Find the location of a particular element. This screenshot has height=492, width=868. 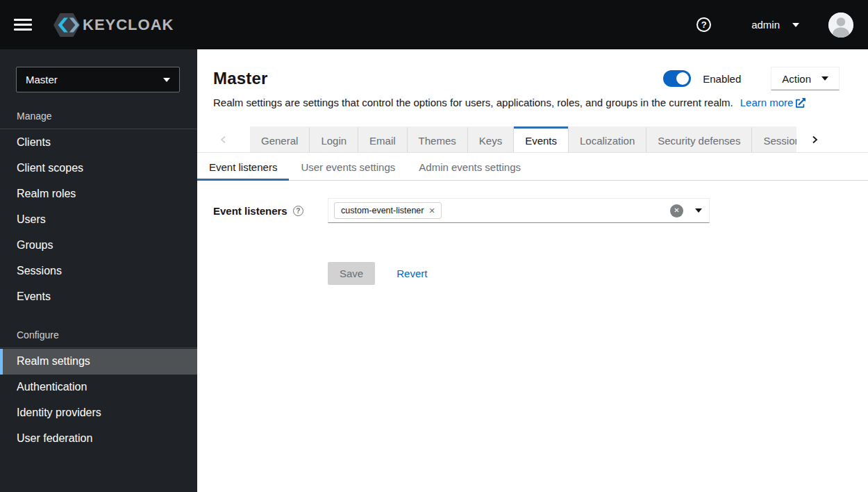

realm-header: Master Enabled Action Realm settings are… is located at coordinates (533, 79).